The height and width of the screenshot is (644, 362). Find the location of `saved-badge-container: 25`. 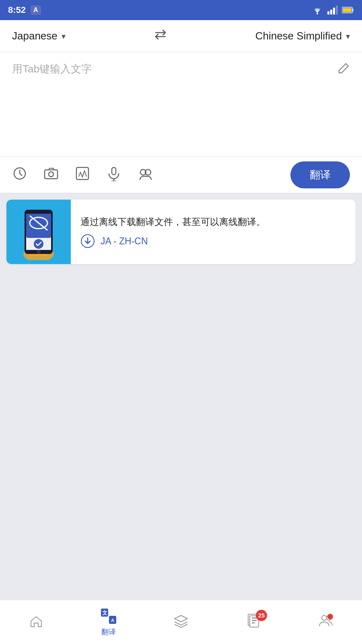

saved-badge-container: 25 is located at coordinates (253, 621).